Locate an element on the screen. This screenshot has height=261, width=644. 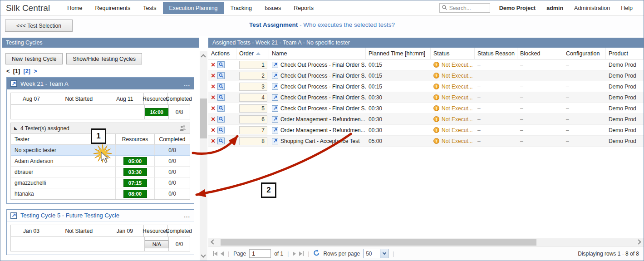
scroll-down-icon is located at coordinates (203, 255).